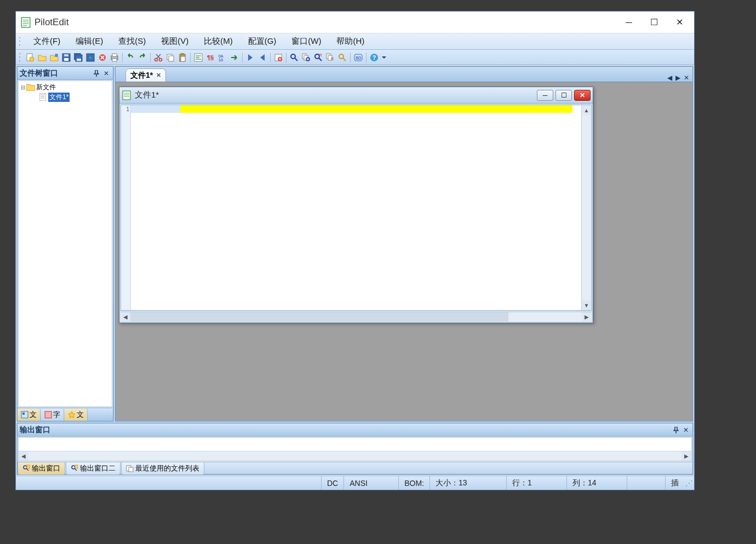  Describe the element at coordinates (355, 468) in the screenshot. I see `output-tabs: 输出窗口 输出窗口二 最近使用的文件列表` at that location.